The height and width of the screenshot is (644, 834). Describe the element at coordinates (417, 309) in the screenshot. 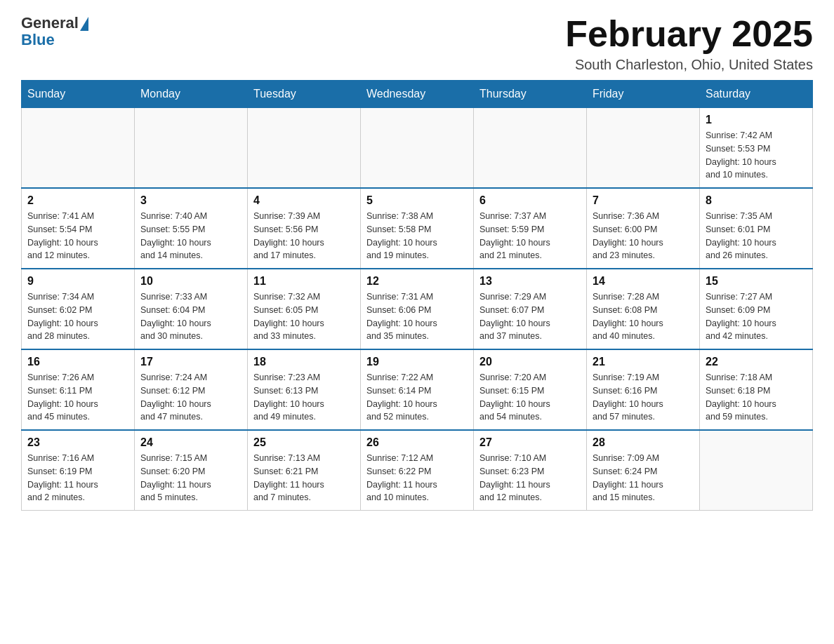

I see `calendar-week-row: 9Sunrise: 7:34 AMSunset: 6:02 PMDaylight…` at that location.